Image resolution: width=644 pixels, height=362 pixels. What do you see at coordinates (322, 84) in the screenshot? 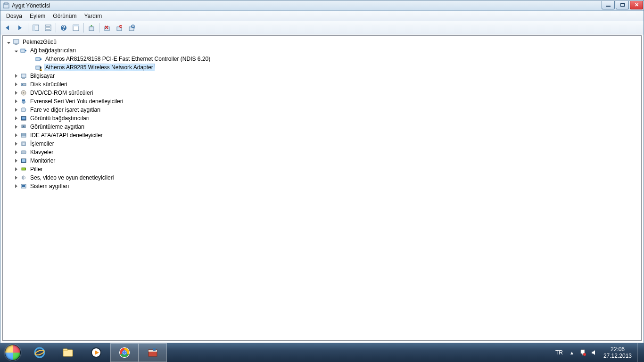
I see `tree-category: Disk sürücüleri` at bounding box center [322, 84].